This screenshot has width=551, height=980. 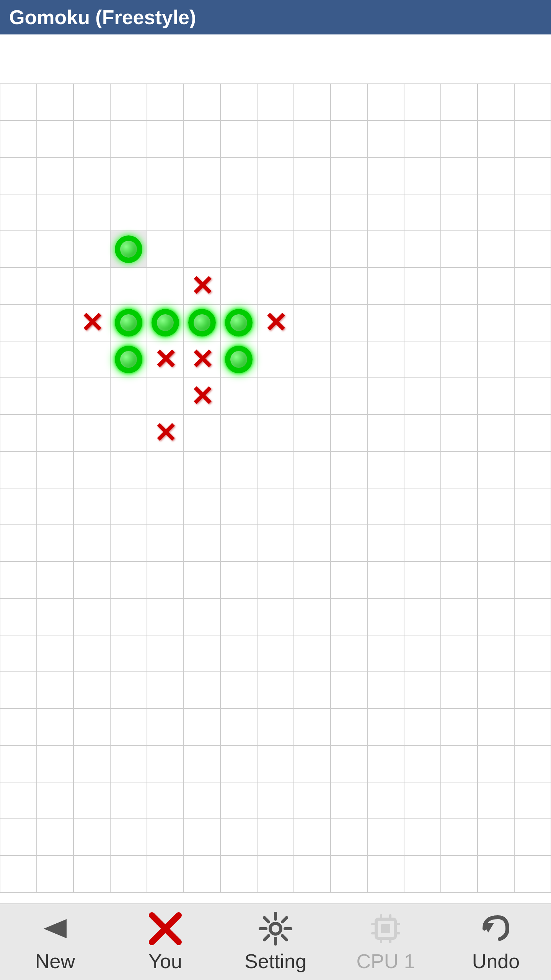 What do you see at coordinates (496, 961) in the screenshot?
I see `undo-button-label: Undo` at bounding box center [496, 961].